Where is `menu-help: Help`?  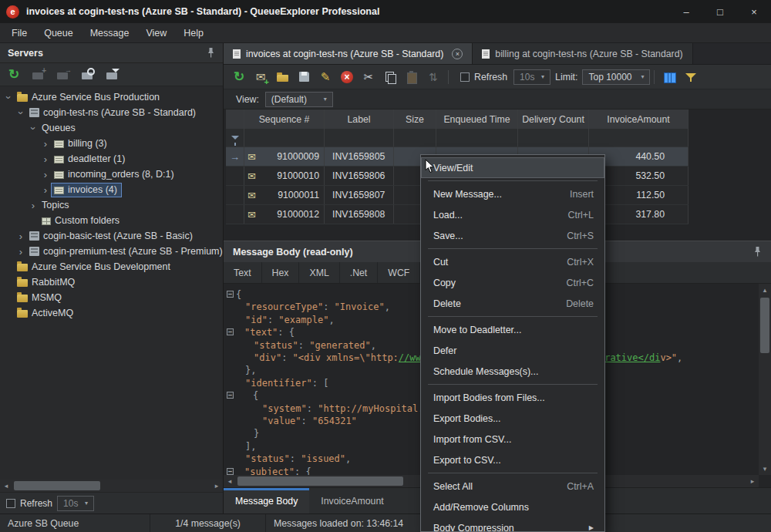
menu-help: Help is located at coordinates (194, 32).